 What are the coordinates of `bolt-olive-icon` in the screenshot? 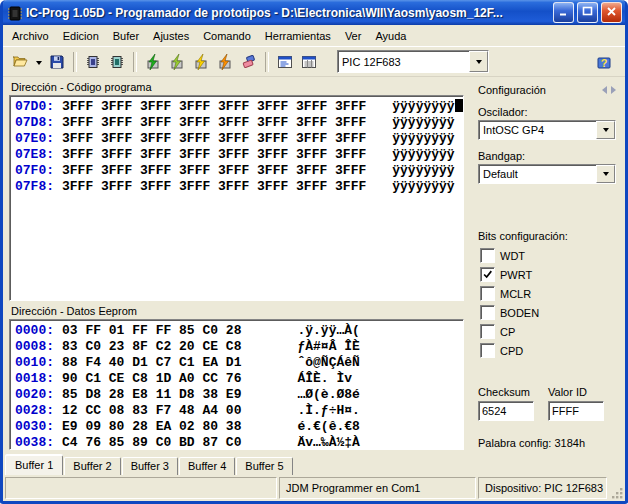 It's located at (177, 62).